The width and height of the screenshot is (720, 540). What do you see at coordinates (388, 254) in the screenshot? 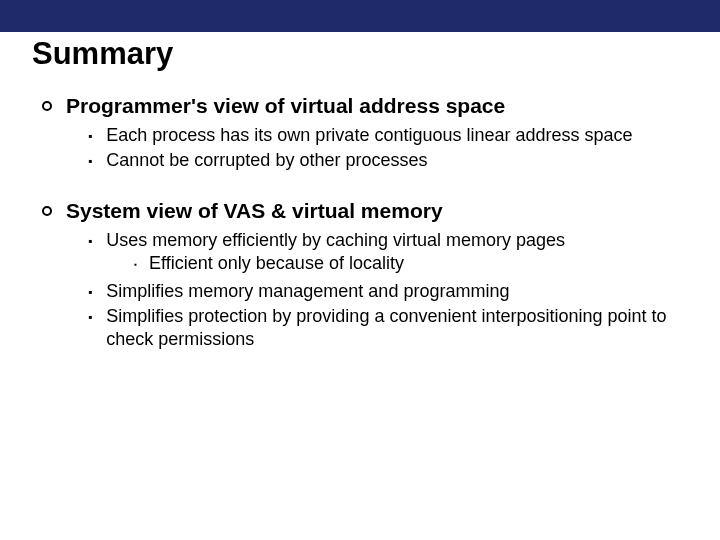
I see `list-item: ▪ Uses memory efficiently by caching vir…` at bounding box center [388, 254].